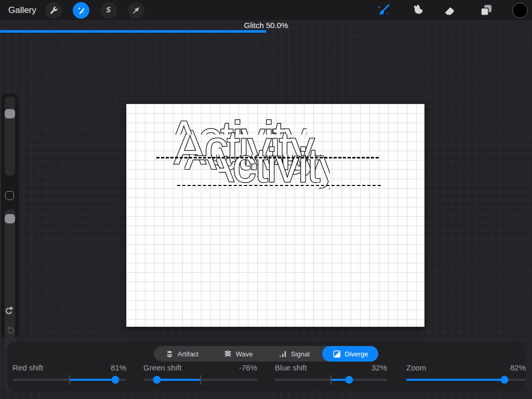 The image size is (532, 399). What do you see at coordinates (136, 10) in the screenshot?
I see `transform-button` at bounding box center [136, 10].